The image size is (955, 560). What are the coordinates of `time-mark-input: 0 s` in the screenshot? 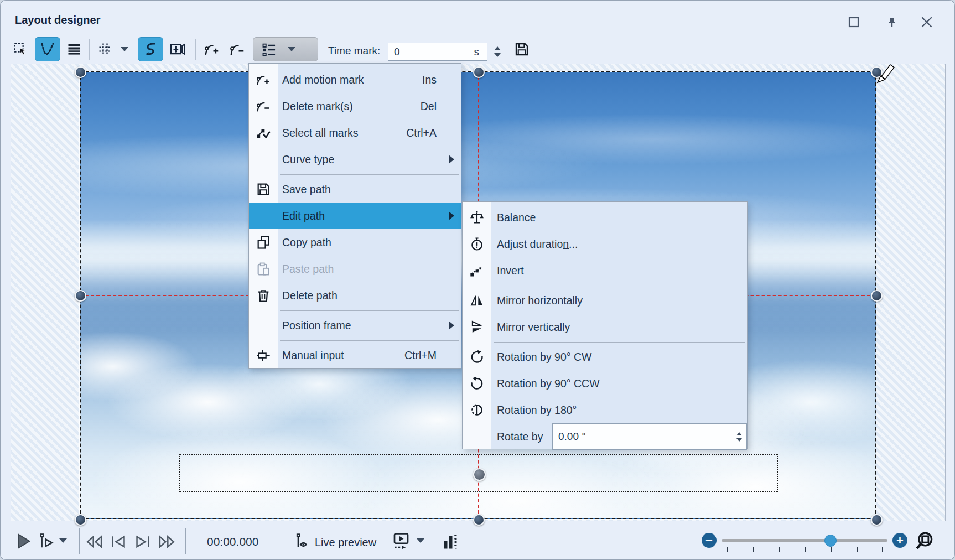 It's located at (438, 52).